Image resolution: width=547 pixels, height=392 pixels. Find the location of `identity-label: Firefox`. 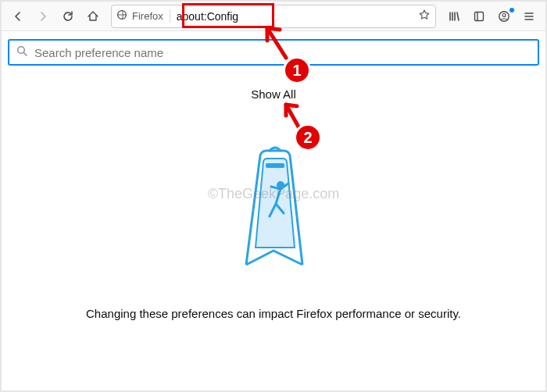

identity-label: Firefox is located at coordinates (148, 16).